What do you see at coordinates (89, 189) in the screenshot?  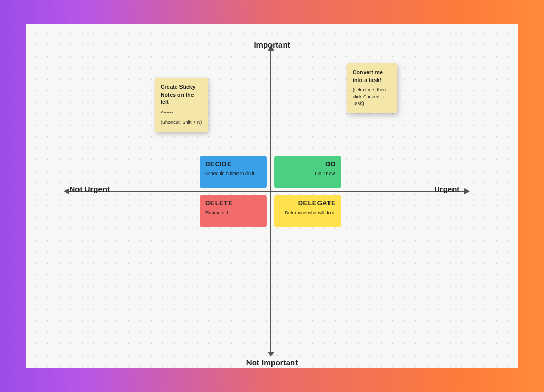 I see `axis-label-left: Not Urgent` at bounding box center [89, 189].